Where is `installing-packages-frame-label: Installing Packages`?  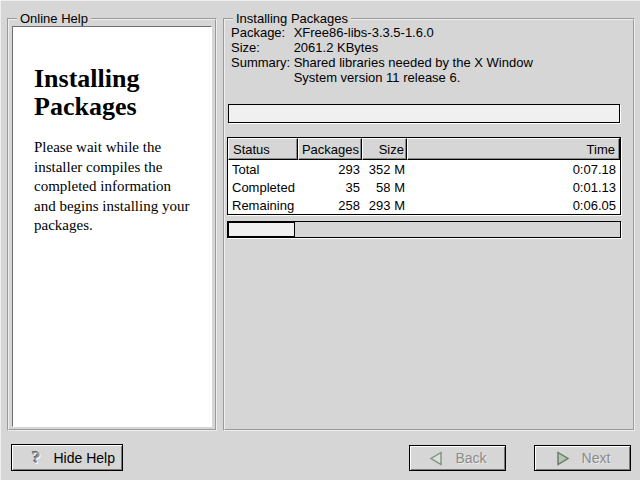
installing-packages-frame-label: Installing Packages is located at coordinates (292, 18).